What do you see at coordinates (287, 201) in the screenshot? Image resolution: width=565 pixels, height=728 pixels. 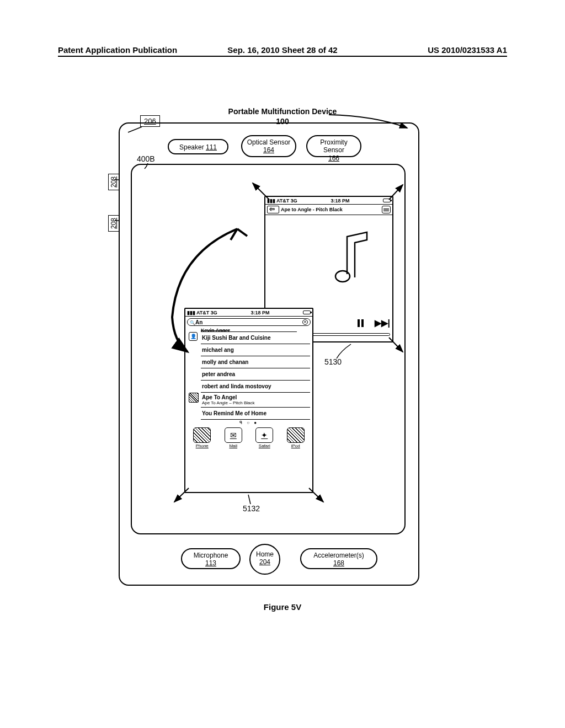 I see `carrier-text-back: AT&T 3G` at bounding box center [287, 201].